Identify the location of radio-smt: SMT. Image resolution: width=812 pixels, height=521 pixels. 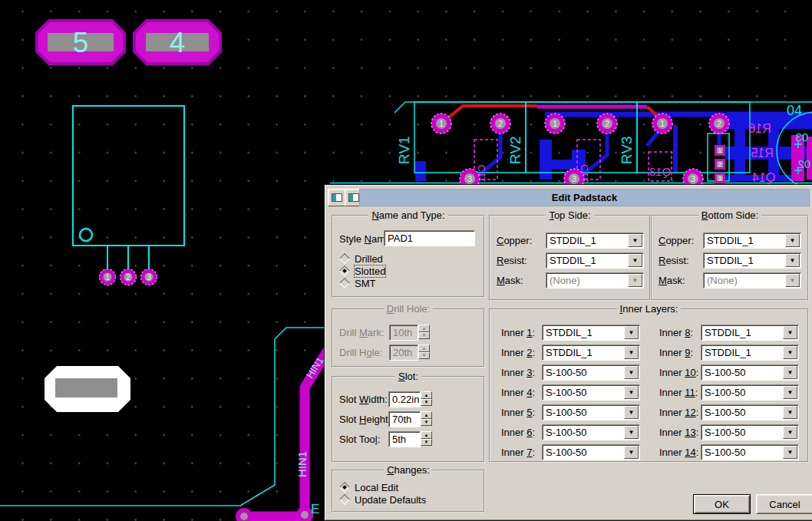
(358, 283).